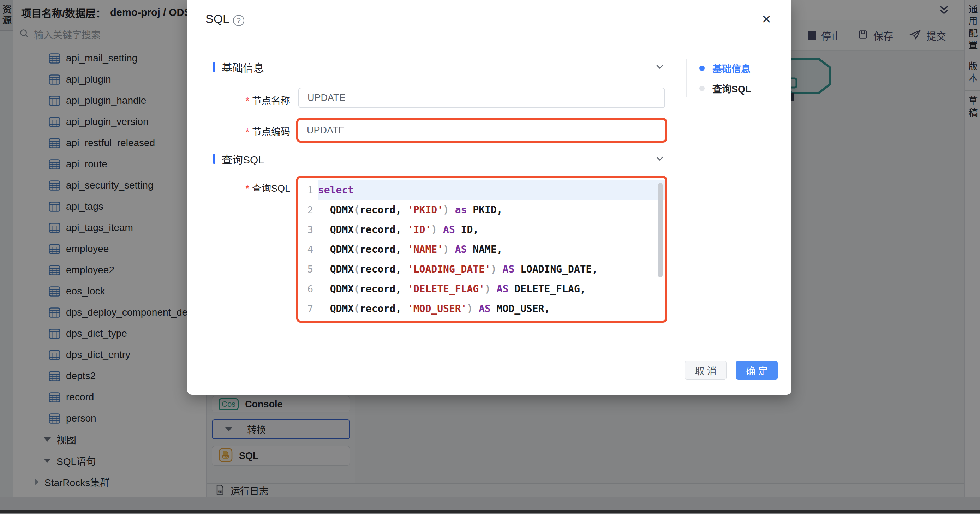 The height and width of the screenshot is (514, 980). I want to click on anchor-nav: 基础信息查询SQL, so click(719, 78).